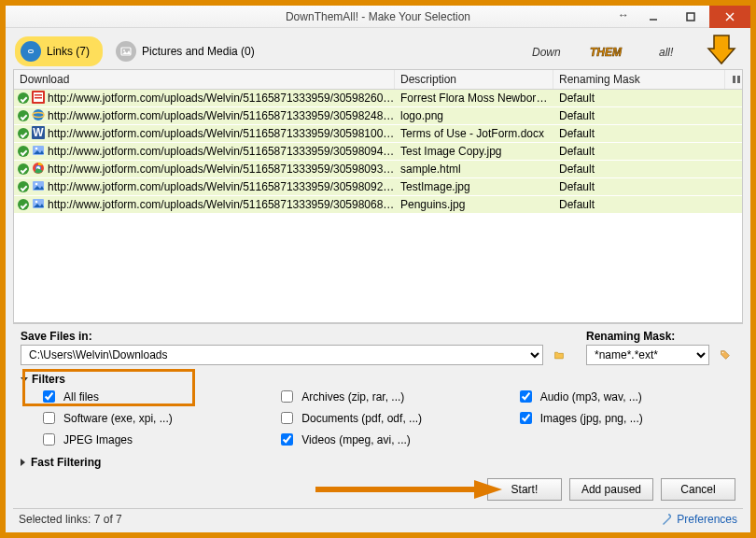 This screenshot has width=756, height=538. I want to click on close-button, so click(730, 17).